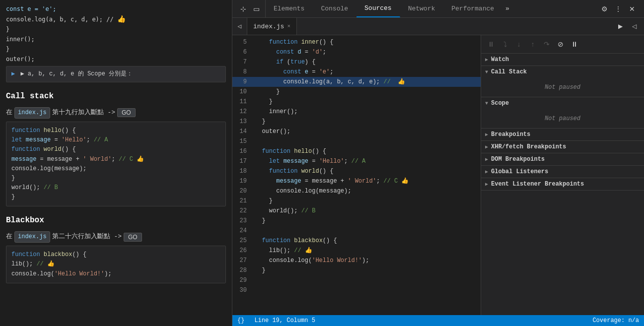  Describe the element at coordinates (487, 147) in the screenshot. I see `xhr-arrow: ▶` at that location.